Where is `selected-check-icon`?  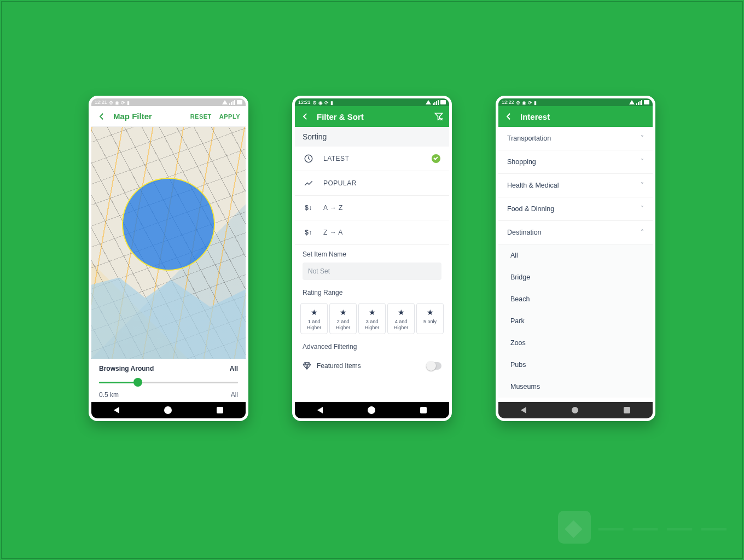
selected-check-icon is located at coordinates (436, 159).